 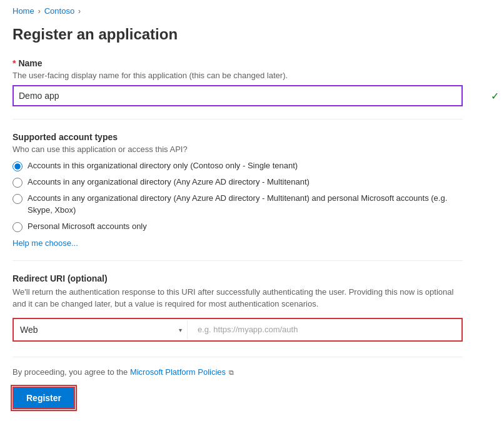 I want to click on breadcrumb-sep-1: ›, so click(x=39, y=11).